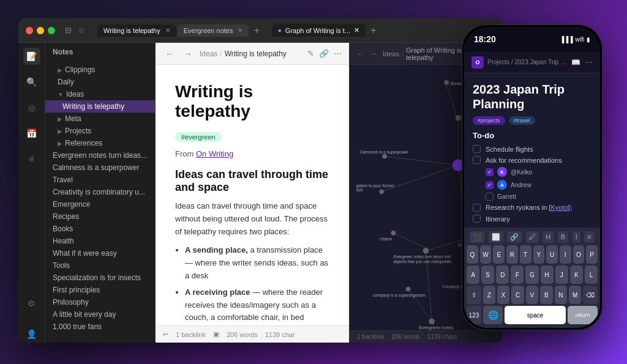 The width and height of the screenshot is (627, 364). Describe the element at coordinates (100, 82) in the screenshot. I see `sidebar-item-daily: Daily` at that location.